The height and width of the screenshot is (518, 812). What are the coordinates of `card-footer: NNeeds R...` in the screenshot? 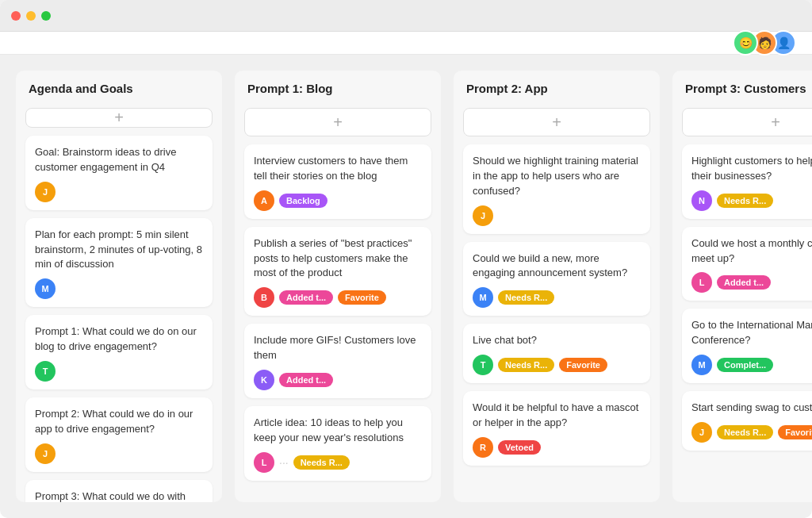 It's located at (752, 201).